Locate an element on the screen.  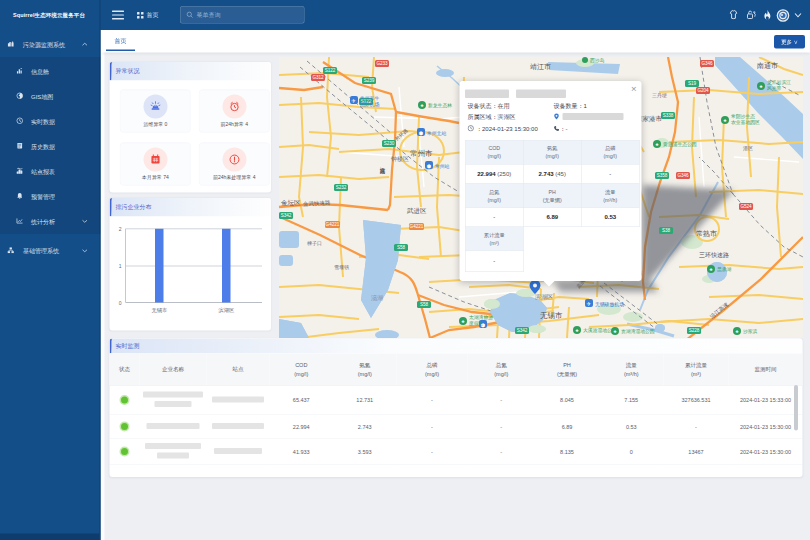
svg-text: 新龙生态林 is located at coordinates (440, 105).